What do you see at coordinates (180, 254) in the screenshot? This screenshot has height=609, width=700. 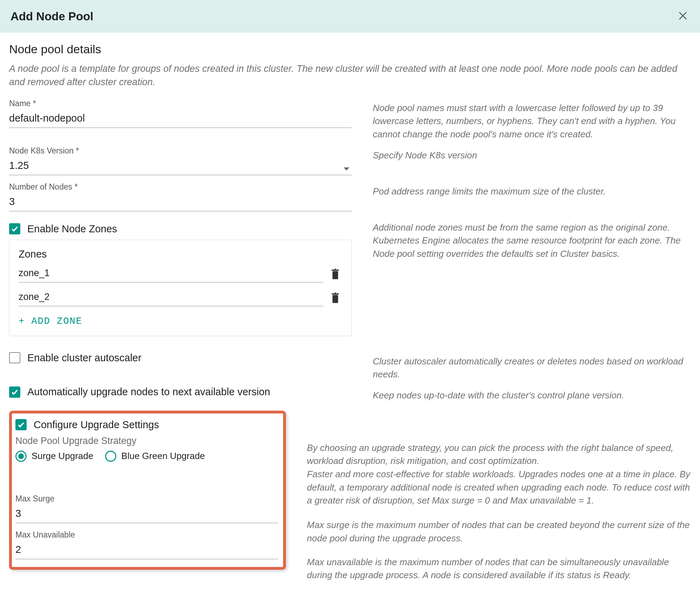 I see `zones-title: Zones` at bounding box center [180, 254].